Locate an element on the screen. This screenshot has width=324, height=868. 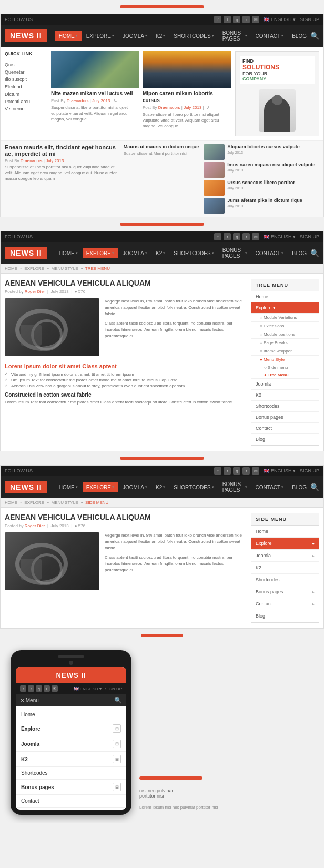
nav3-blog: BLOG is located at coordinates (299, 487).